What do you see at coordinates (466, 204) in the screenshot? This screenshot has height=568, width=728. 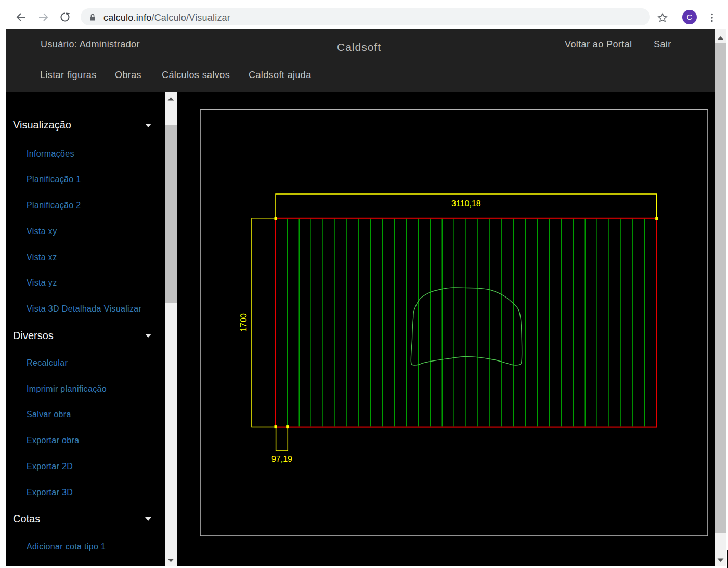 I see `svg-text: 3110,18` at bounding box center [466, 204].